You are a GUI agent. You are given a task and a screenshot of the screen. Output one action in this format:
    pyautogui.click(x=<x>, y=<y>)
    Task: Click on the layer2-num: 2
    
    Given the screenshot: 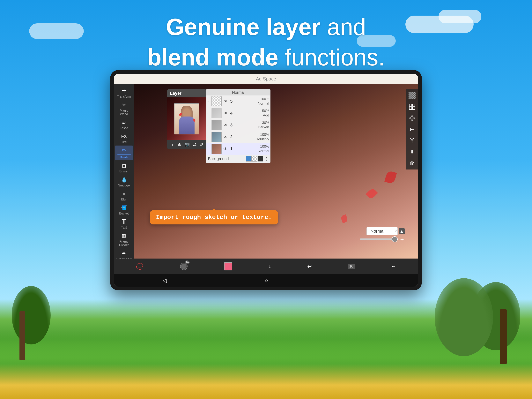 What is the action you would take?
    pyautogui.click(x=231, y=137)
    